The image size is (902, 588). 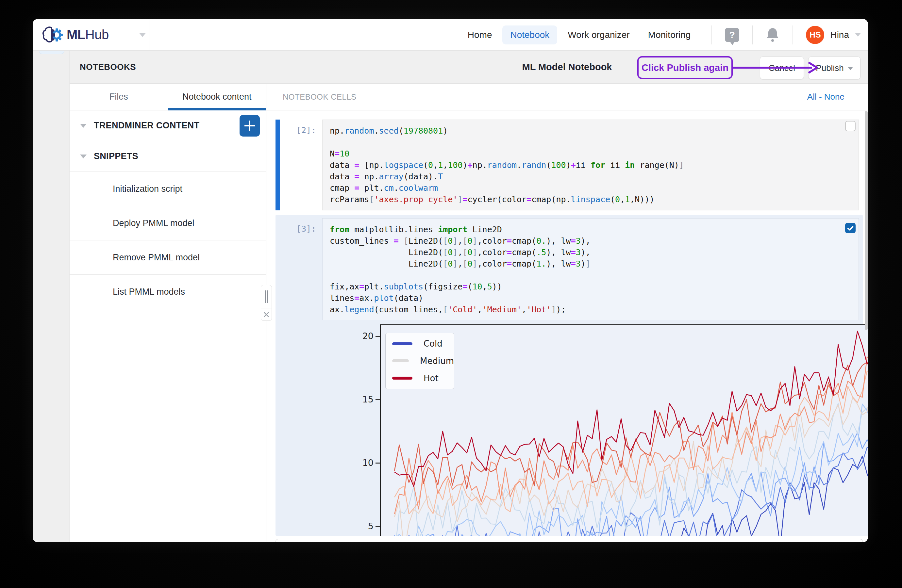 What do you see at coordinates (480, 35) in the screenshot?
I see `nav-item-home: Home` at bounding box center [480, 35].